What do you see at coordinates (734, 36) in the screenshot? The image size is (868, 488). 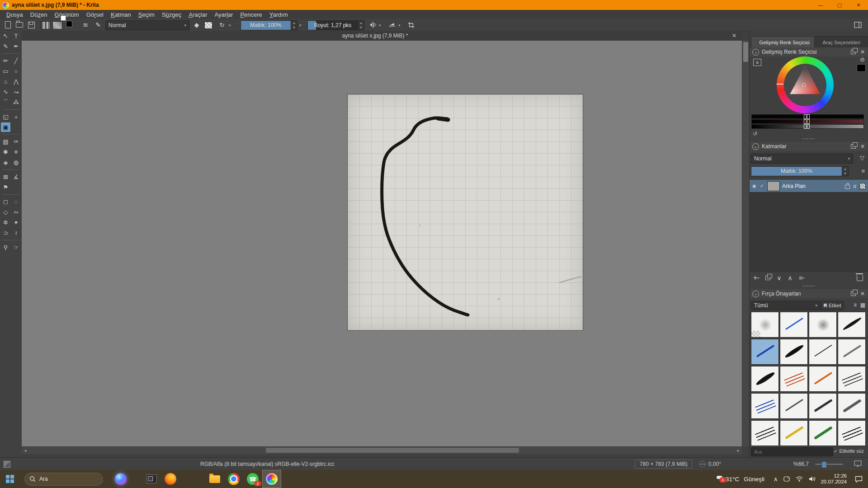 I see `document-close-button: ✕` at bounding box center [734, 36].